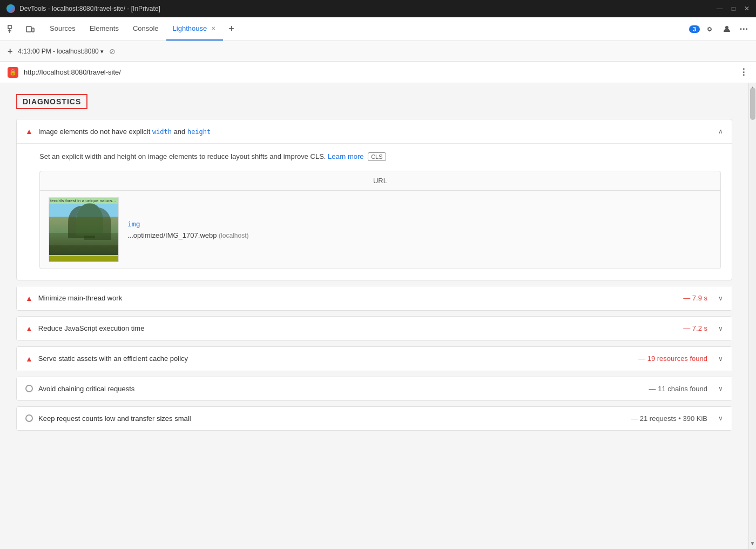 The image size is (756, 549). Describe the element at coordinates (720, 389) in the screenshot. I see `chevron-down-icon-5: ∨` at that location.